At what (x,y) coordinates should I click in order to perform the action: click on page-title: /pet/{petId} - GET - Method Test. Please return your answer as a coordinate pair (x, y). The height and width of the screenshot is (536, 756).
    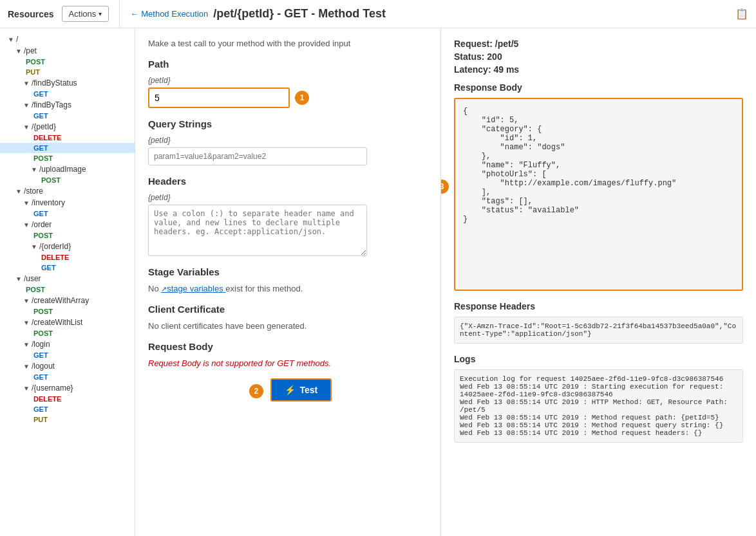
    Looking at the image, I should click on (299, 14).